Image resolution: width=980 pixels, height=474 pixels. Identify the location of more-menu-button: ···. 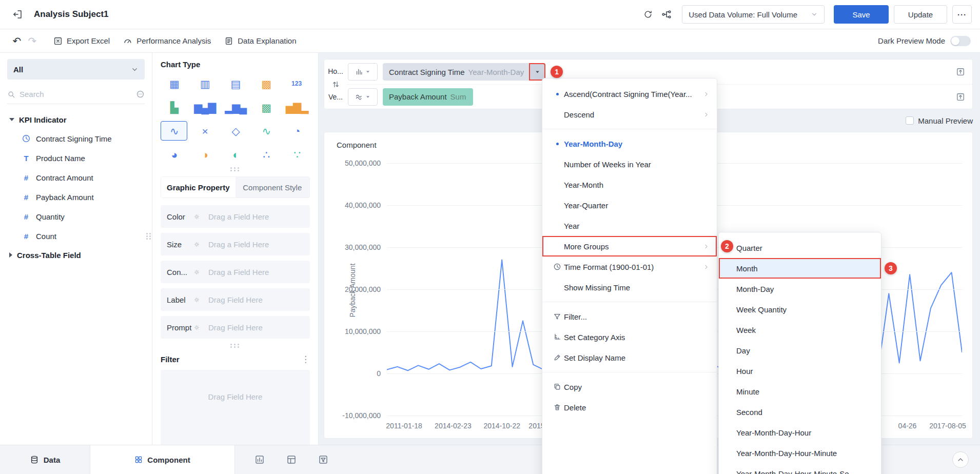
(962, 14).